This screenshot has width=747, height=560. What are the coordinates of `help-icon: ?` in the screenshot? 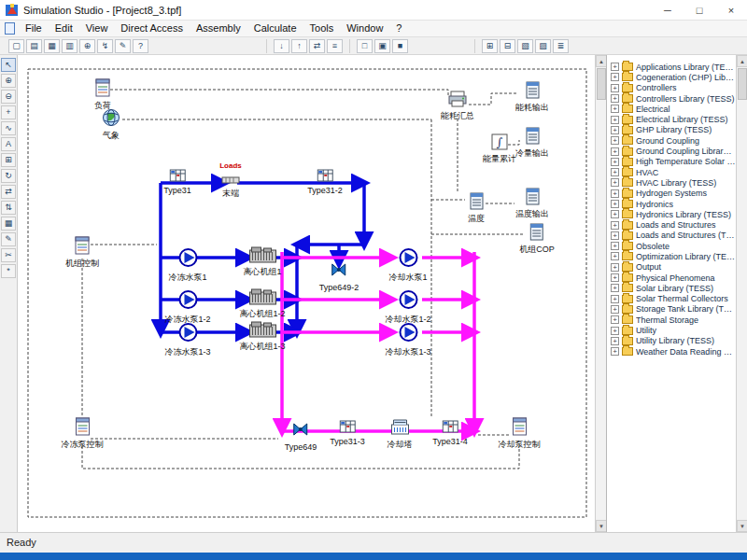 It's located at (140, 47).